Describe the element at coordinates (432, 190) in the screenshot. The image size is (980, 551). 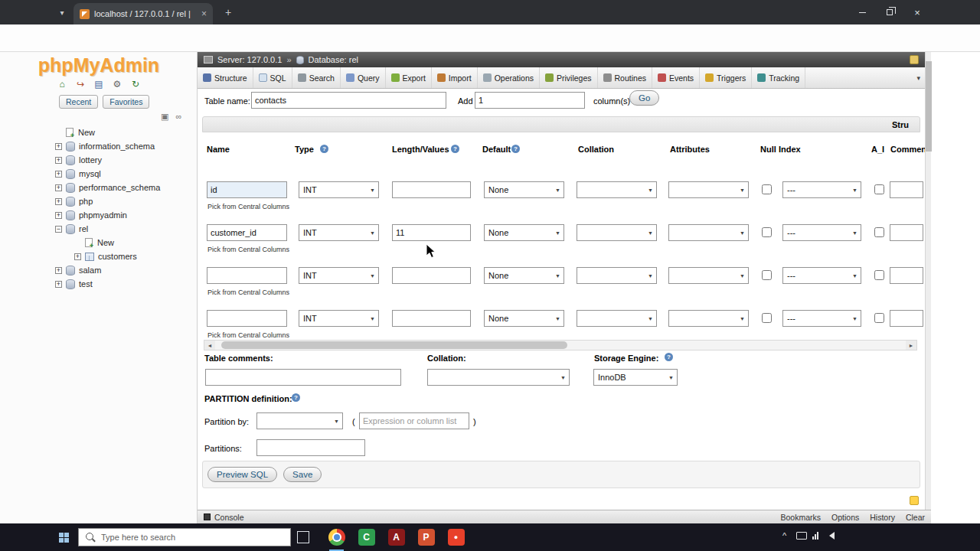
I see `length-input-row1` at that location.